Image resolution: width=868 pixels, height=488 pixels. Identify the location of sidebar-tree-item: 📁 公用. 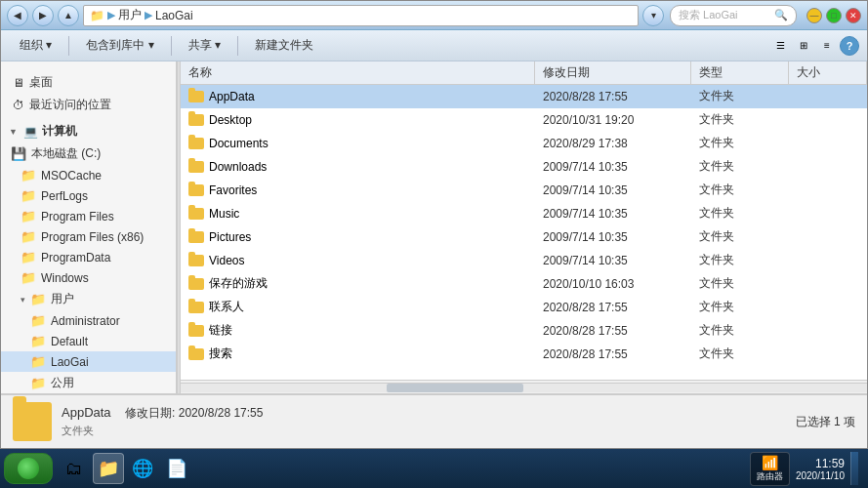
(88, 383).